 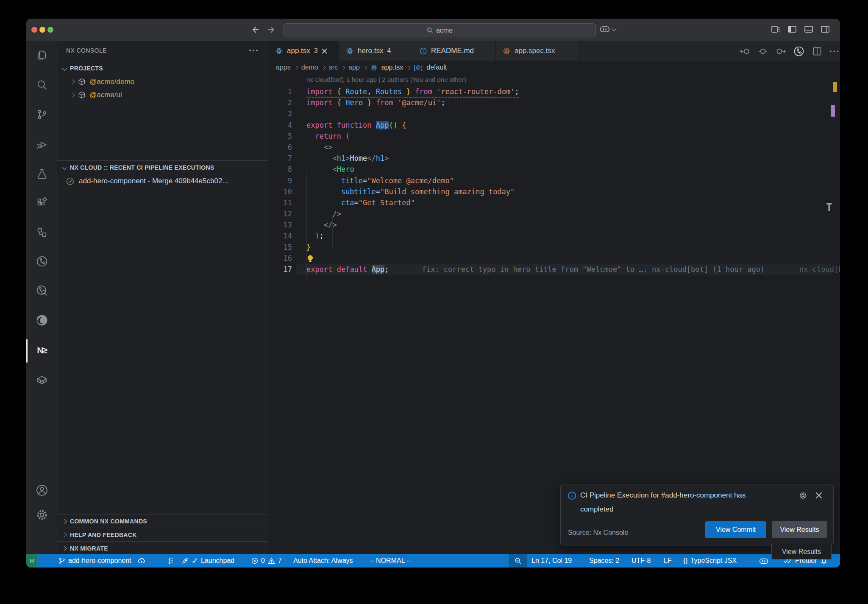 What do you see at coordinates (536, 103) in the screenshot?
I see `code-line: import { Hero } from '@acme/ui';` at bounding box center [536, 103].